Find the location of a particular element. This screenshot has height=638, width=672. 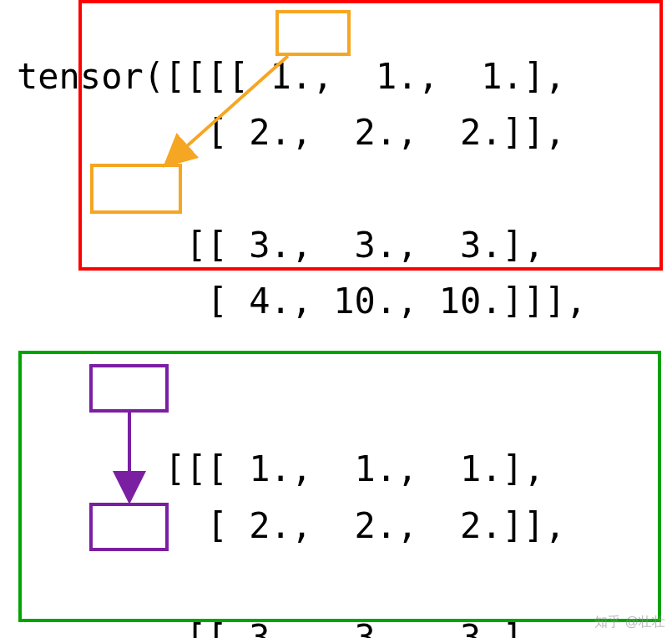

gold-highlight-top is located at coordinates (313, 33).